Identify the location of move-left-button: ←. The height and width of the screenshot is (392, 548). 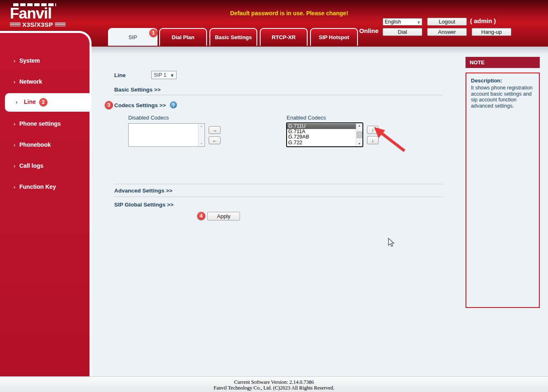
(214, 140).